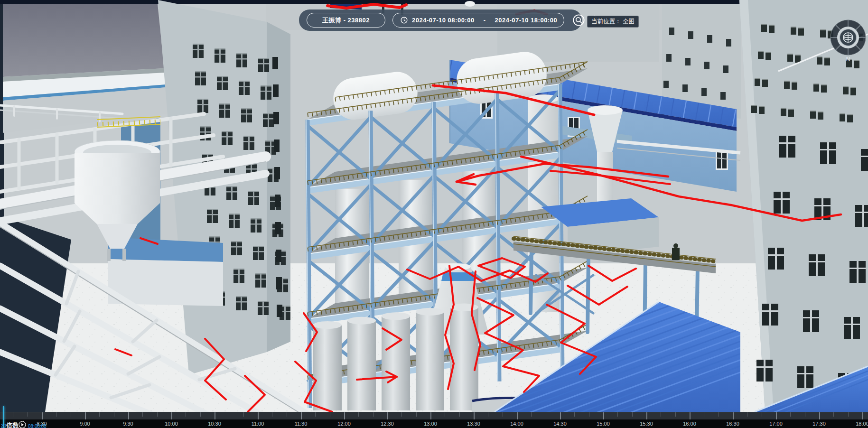 Image resolution: width=868 pixels, height=428 pixels. Describe the element at coordinates (171, 424) in the screenshot. I see `timeline-tick-label: 10:00` at that location.